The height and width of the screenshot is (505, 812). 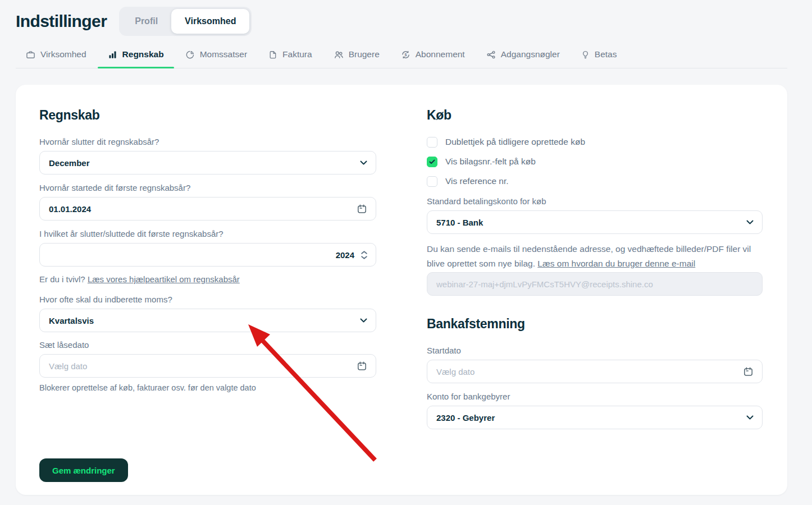 I want to click on tab-abonnement: $ Abonnement, so click(x=433, y=56).